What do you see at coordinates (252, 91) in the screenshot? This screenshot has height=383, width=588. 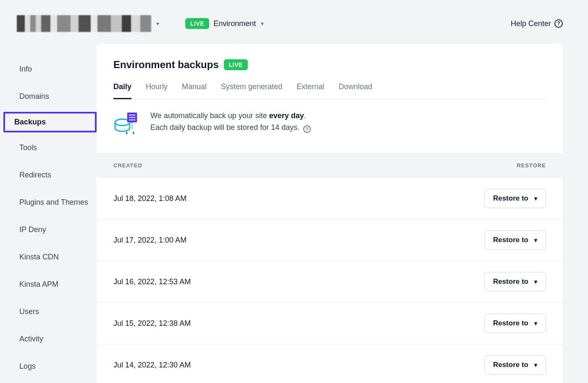 I see `tab-system-generated: System generated` at bounding box center [252, 91].